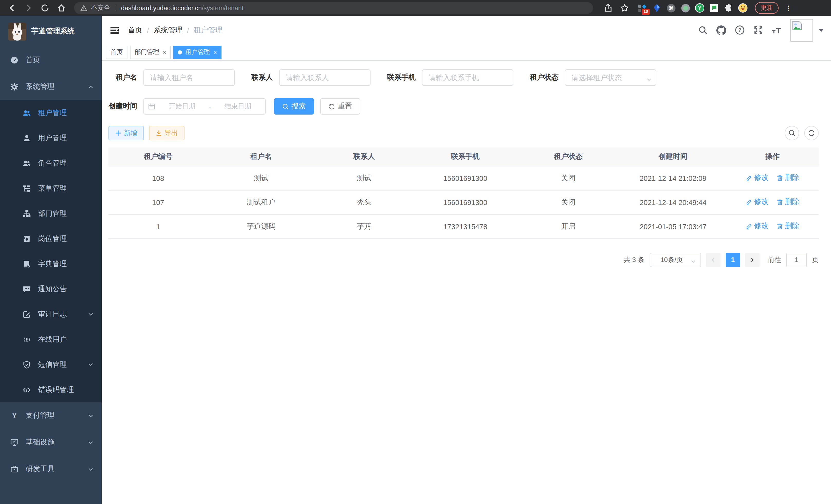  I want to click on home-icon, so click(61, 8).